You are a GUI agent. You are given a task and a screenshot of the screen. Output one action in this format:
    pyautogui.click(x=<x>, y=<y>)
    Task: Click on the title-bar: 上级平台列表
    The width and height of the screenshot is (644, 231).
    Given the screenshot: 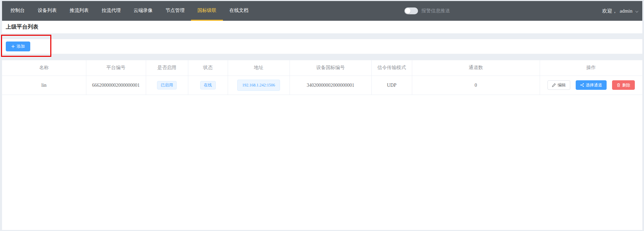 What is the action you would take?
    pyautogui.click(x=322, y=27)
    